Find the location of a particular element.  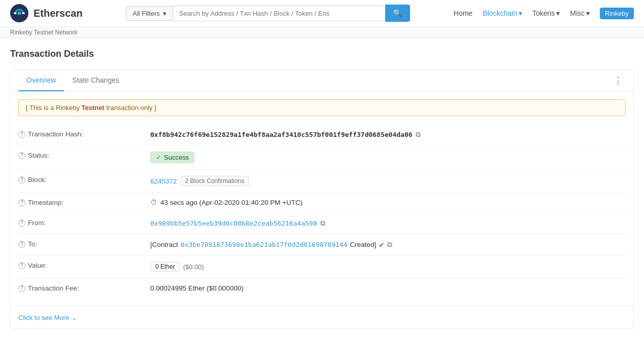

help-icon-from: ? is located at coordinates (22, 223).